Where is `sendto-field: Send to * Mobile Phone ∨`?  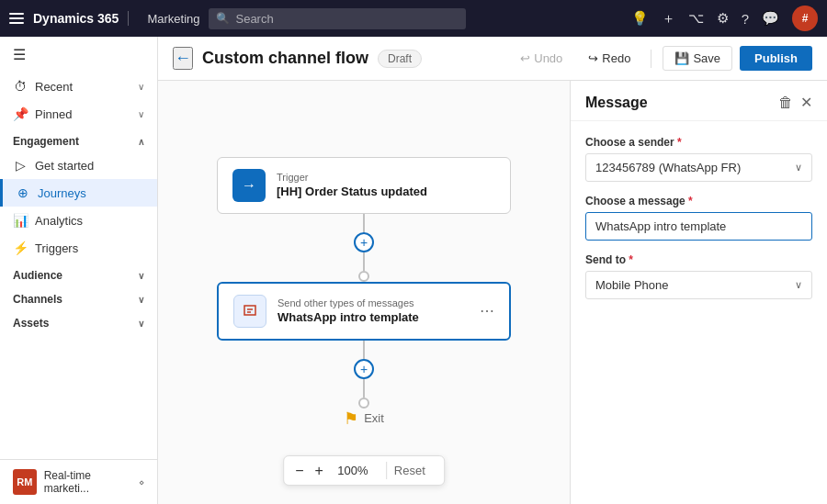 sendto-field: Send to * Mobile Phone ∨ is located at coordinates (698, 276).